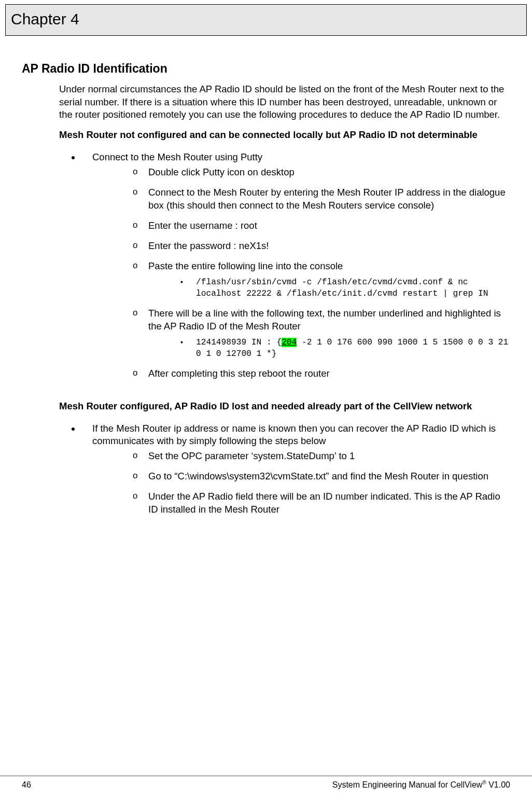  Describe the element at coordinates (177, 157) in the screenshot. I see `bullet-text: Connect to the Mesh Router using Putty` at that location.